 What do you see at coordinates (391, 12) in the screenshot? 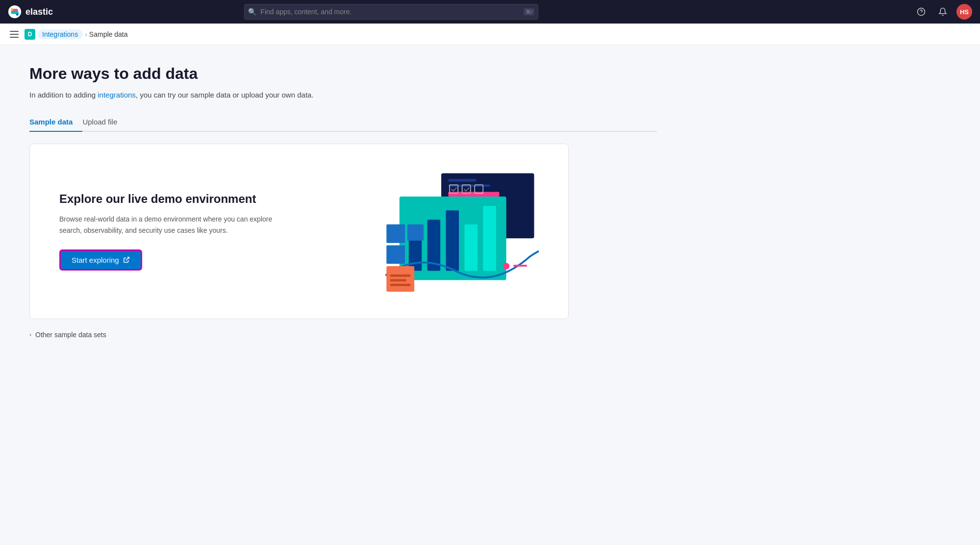
I see `global-search: 🔍 ⌘/` at bounding box center [391, 12].